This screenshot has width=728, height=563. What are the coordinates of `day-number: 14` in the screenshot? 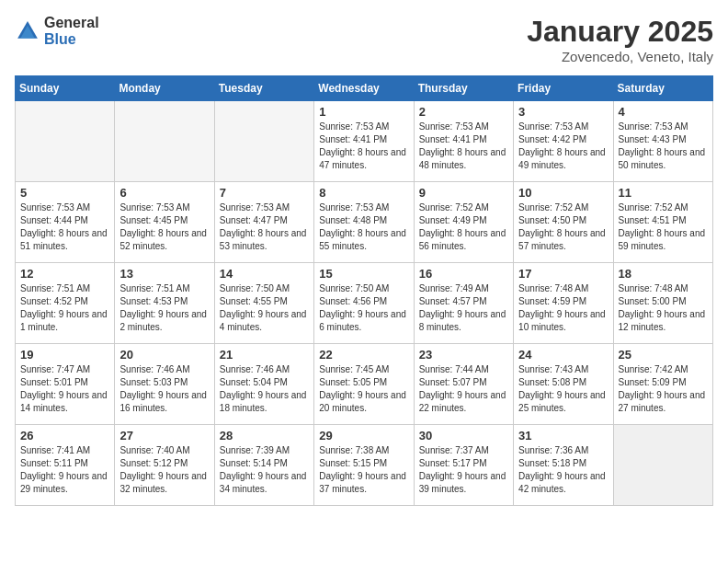 It's located at (265, 274).